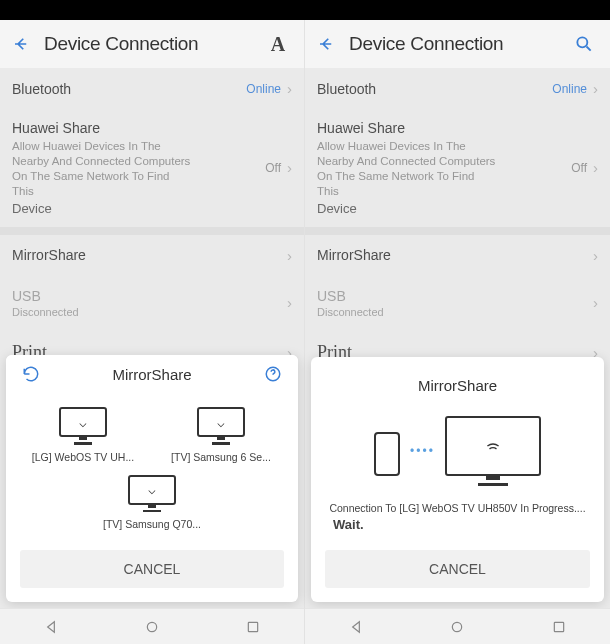 This screenshot has height=644, width=610. What do you see at coordinates (83, 457) in the screenshot?
I see `device-label: [LG] WebOS TV UH...` at bounding box center [83, 457].